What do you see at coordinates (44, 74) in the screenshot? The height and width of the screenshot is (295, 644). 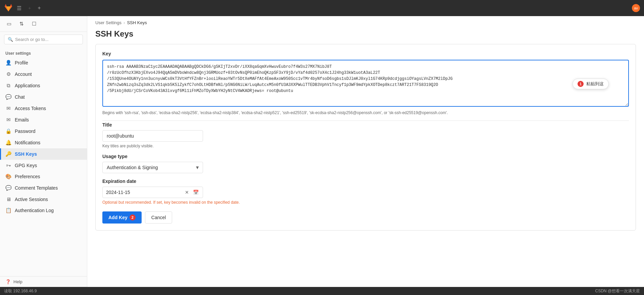 I see `sidebar-item-account: ⚙ Account` at bounding box center [44, 74].